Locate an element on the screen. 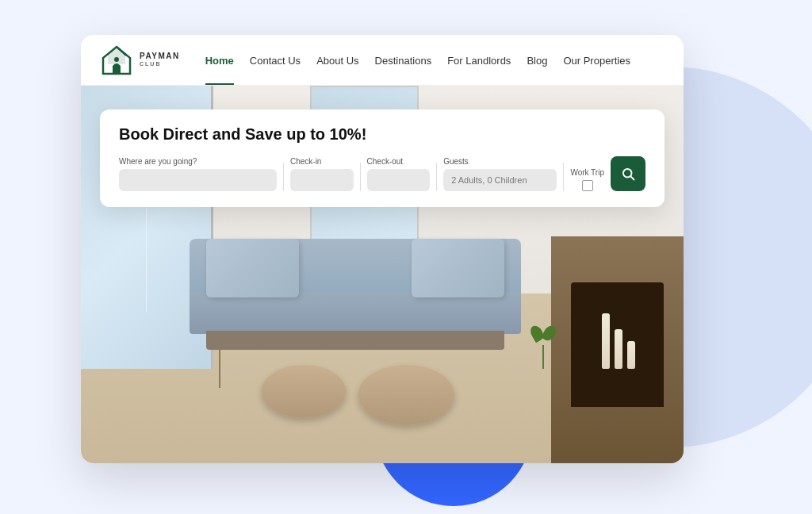 The height and width of the screenshot is (514, 812). checkin-field-group: Check-in is located at coordinates (322, 175).